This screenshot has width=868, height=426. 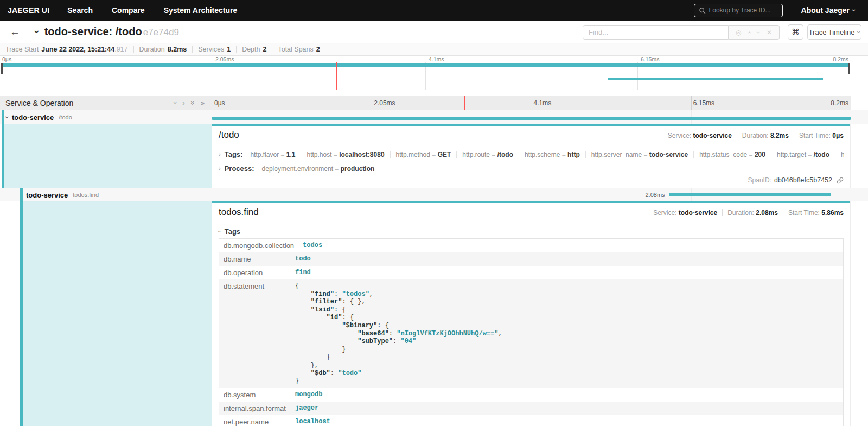 I want to click on trace-stats-bar: Trace Start June 22 2022, 15:21:44.917 D…, so click(x=434, y=50).